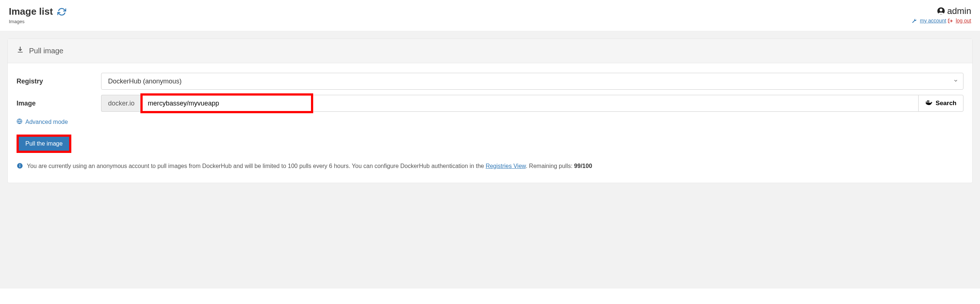 This screenshot has width=980, height=304. Describe the element at coordinates (959, 11) in the screenshot. I see `user-name: admin` at that location.